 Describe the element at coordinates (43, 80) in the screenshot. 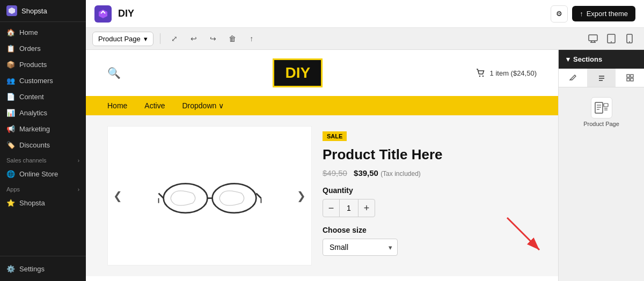

I see `sidebar-item-customers: 👥 Customers` at that location.